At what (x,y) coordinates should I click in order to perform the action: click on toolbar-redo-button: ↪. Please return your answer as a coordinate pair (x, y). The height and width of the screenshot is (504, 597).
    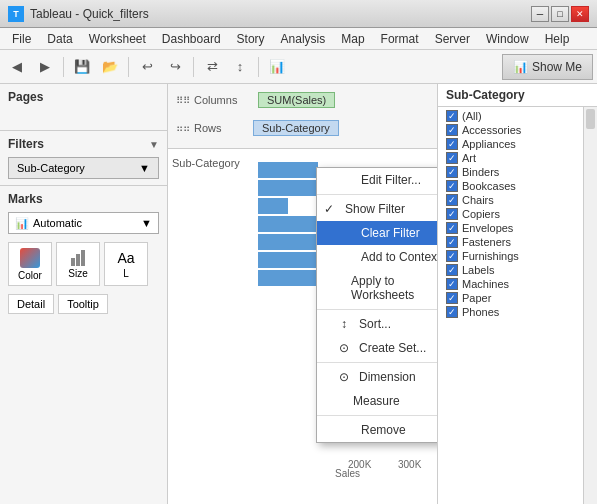
    Looking at the image, I should click on (175, 67).